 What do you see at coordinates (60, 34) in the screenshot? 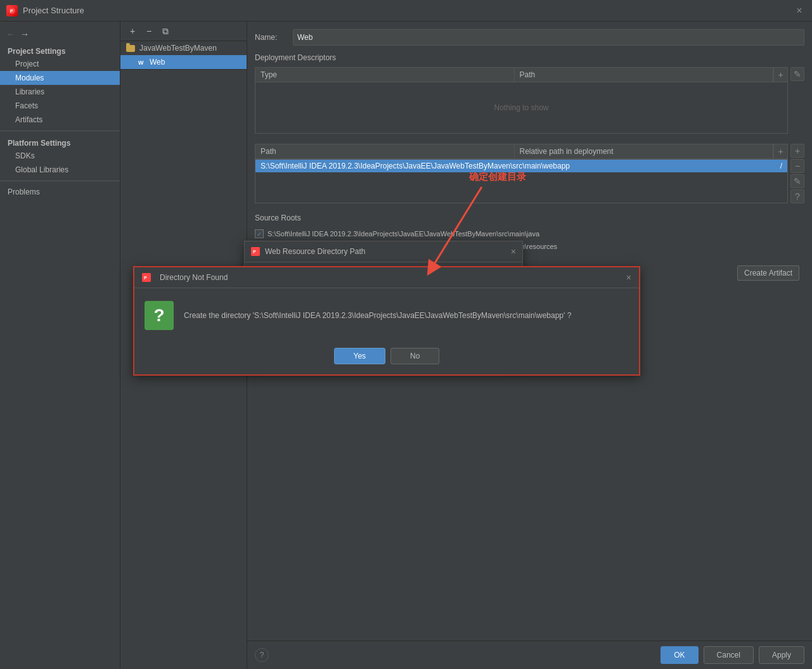
I see `sidebar-nav-top: ← →` at bounding box center [60, 34].